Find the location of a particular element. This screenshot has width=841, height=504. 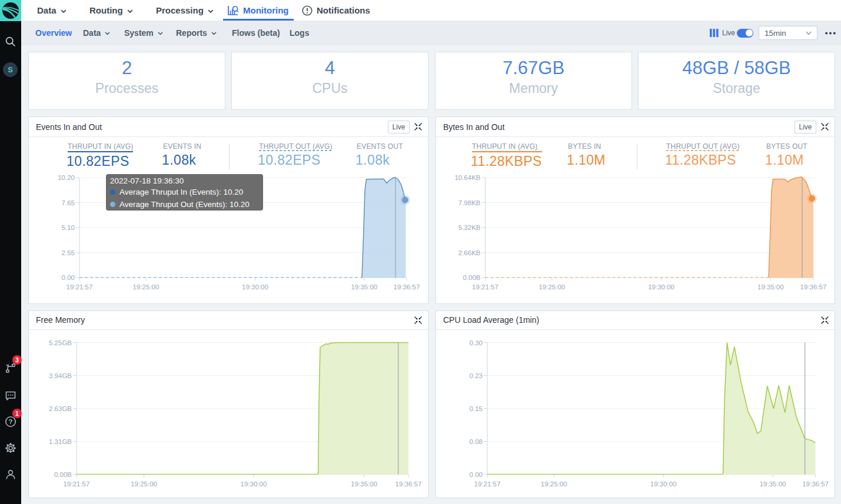

svg-text: 1.31GB is located at coordinates (60, 442).